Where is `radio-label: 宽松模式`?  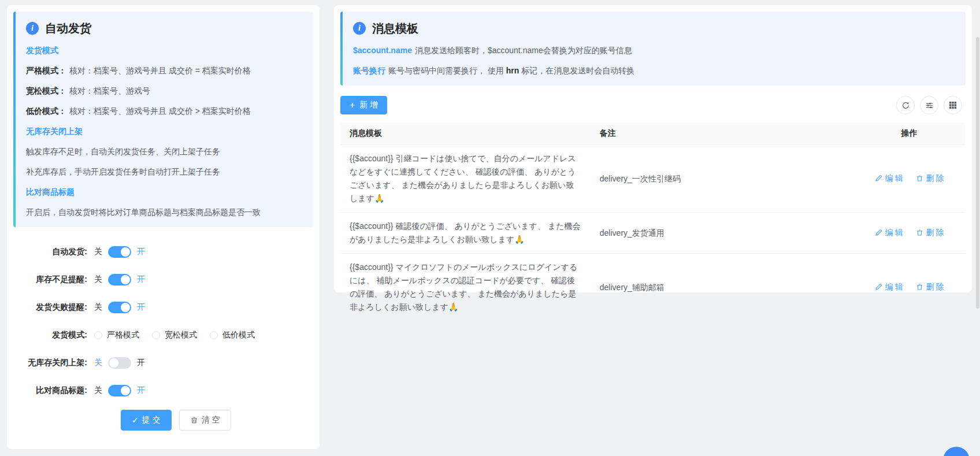
radio-label: 宽松模式 is located at coordinates (181, 335).